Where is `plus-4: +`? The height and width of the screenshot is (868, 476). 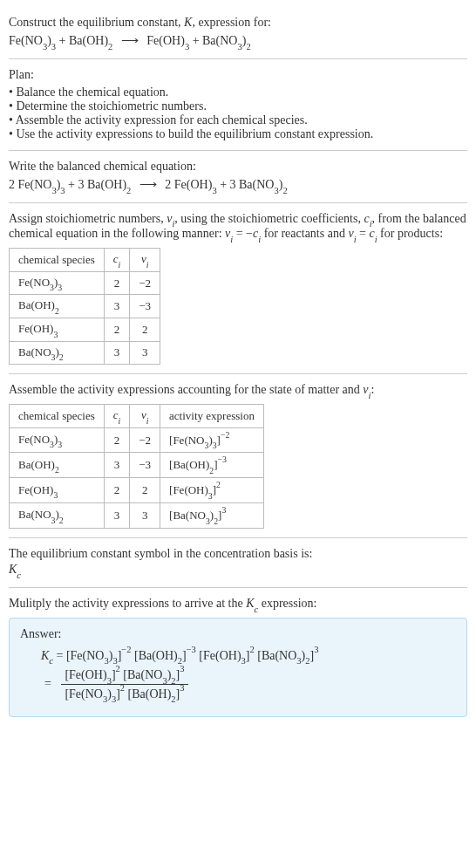 plus-4: + is located at coordinates (225, 185).